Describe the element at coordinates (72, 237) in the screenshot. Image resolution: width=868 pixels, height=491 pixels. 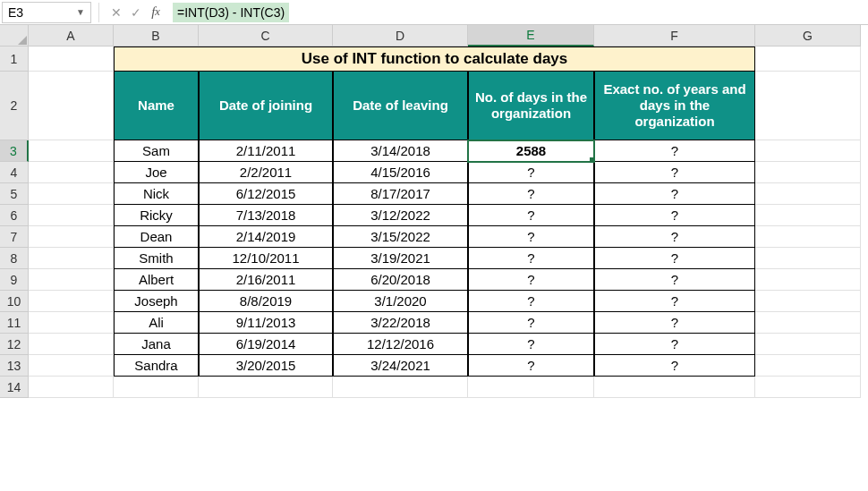
I see `cell-A7` at that location.